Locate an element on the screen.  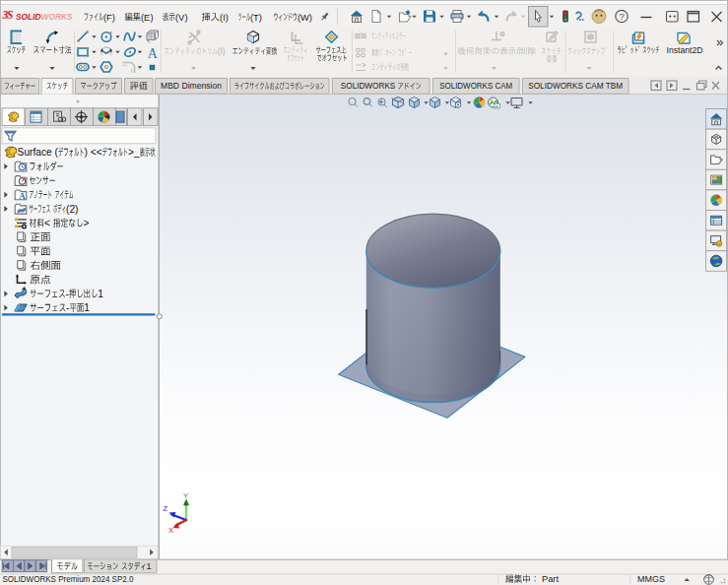
svg-text: (E) is located at coordinates (148, 18).